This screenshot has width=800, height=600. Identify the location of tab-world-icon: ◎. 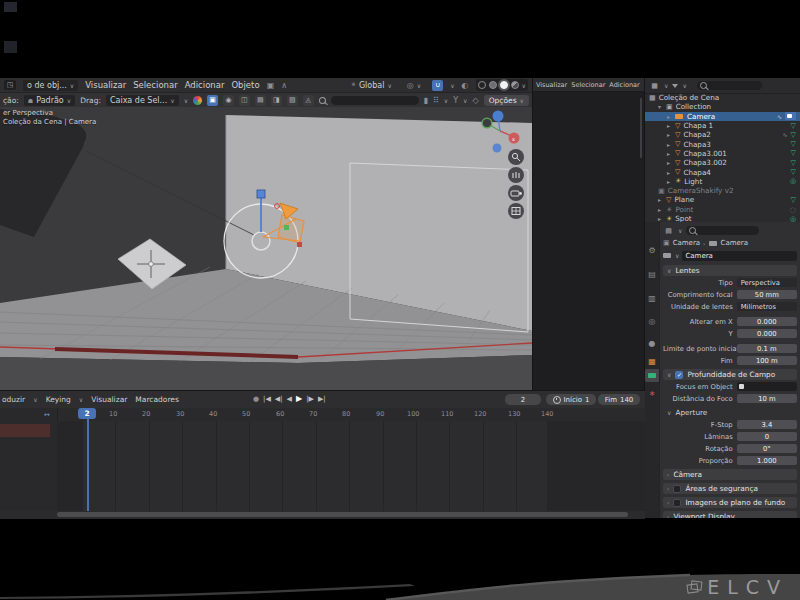
(652, 322).